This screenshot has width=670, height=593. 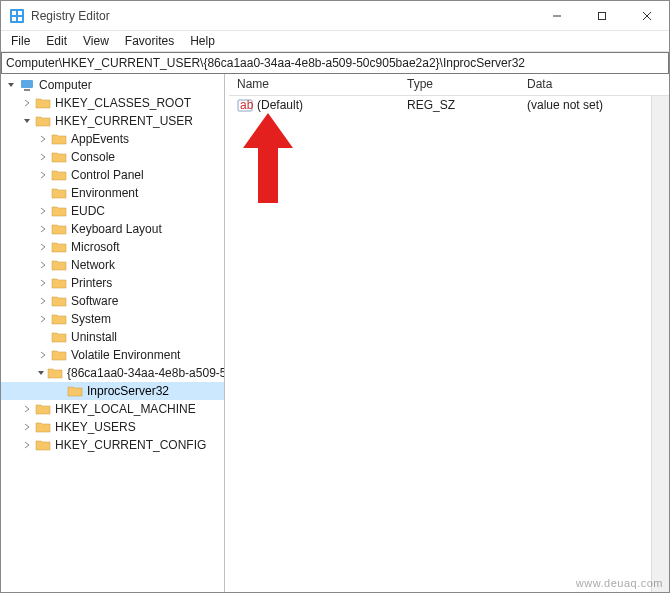 I want to click on tree-item: Keyboard Layout, so click(x=112, y=229).